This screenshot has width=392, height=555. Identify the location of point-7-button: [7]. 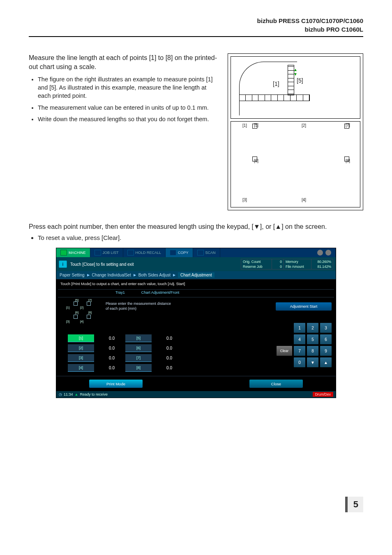
(138, 358).